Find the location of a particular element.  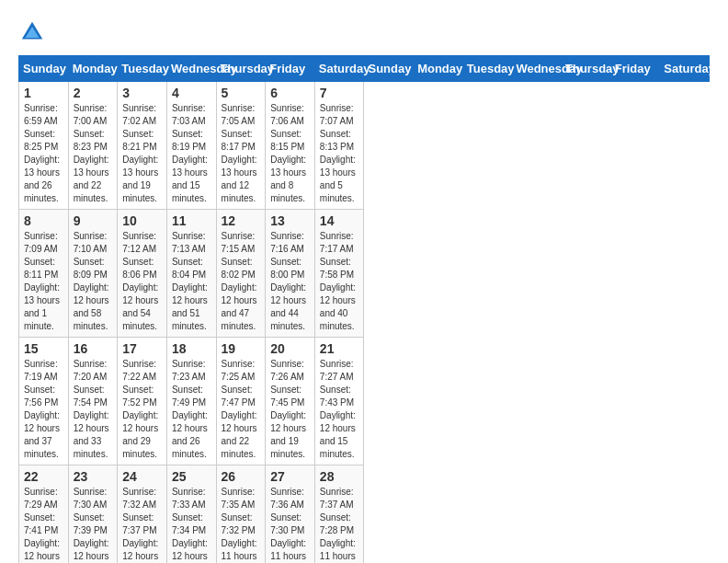

day-number: 17 is located at coordinates (142, 349).